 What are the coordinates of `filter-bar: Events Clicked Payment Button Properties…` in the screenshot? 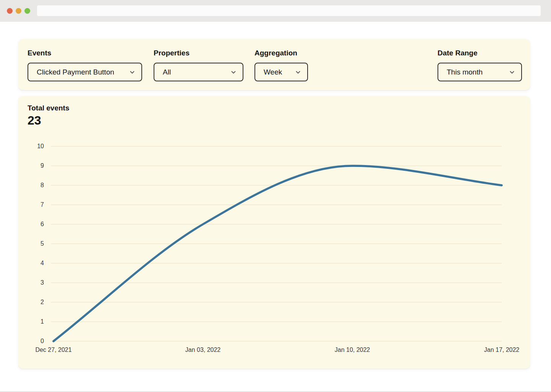 It's located at (274, 65).